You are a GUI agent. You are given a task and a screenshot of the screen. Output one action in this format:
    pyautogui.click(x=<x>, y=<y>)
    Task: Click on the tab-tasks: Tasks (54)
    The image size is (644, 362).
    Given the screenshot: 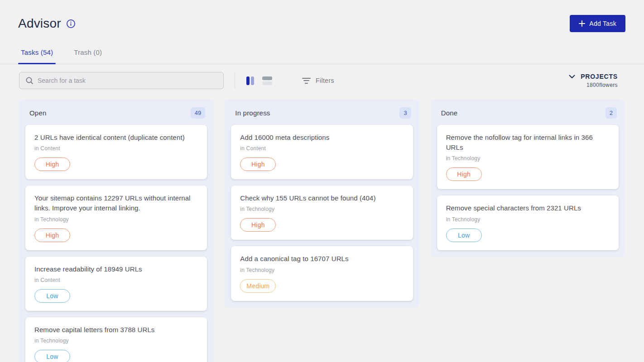 What is the action you would take?
    pyautogui.click(x=37, y=54)
    